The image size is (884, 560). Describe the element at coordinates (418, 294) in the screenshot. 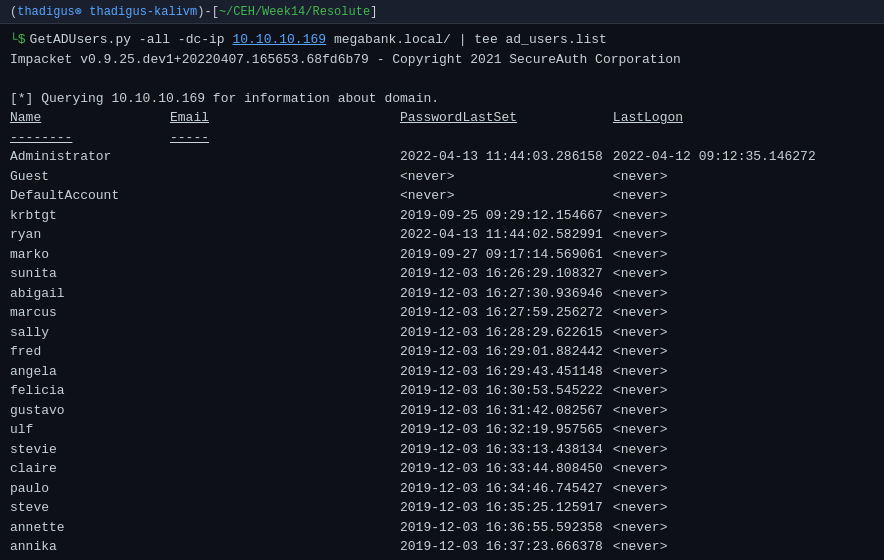

I see `table-row: abigail2019-12-03 16:27:30.936946<never>` at that location.